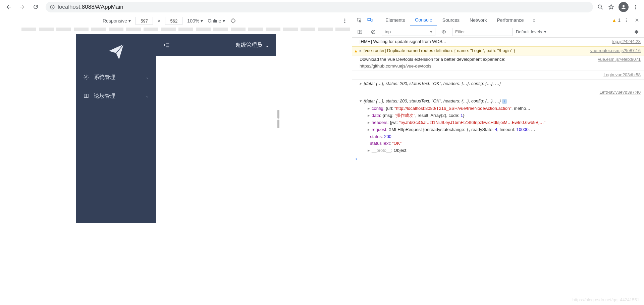 This screenshot has width=644, height=305. What do you see at coordinates (498, 101) in the screenshot?
I see `log-row-object-expanded: ▾{data: {…}, status: 200, statusText: "O…` at bounding box center [498, 101].